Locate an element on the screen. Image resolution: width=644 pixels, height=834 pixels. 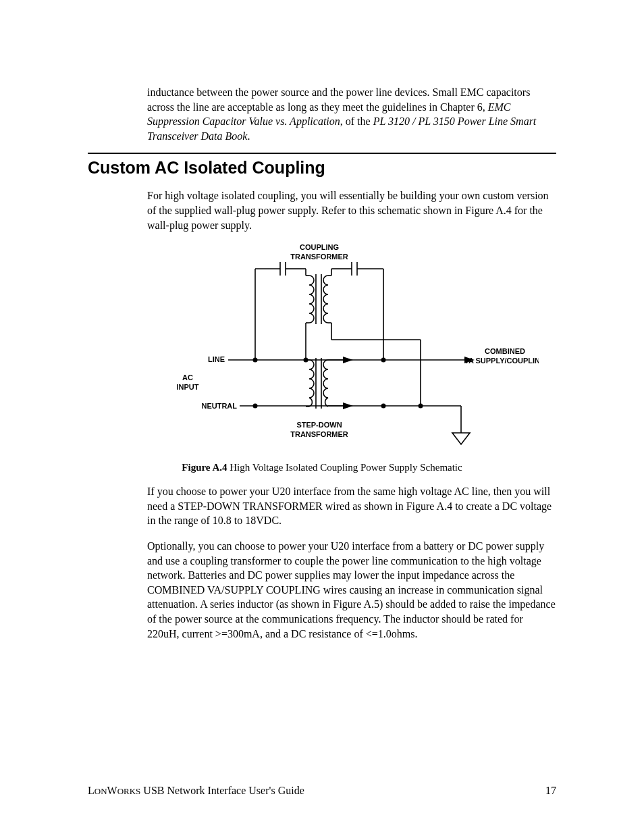
para1-c: , of the is located at coordinates (356, 122).